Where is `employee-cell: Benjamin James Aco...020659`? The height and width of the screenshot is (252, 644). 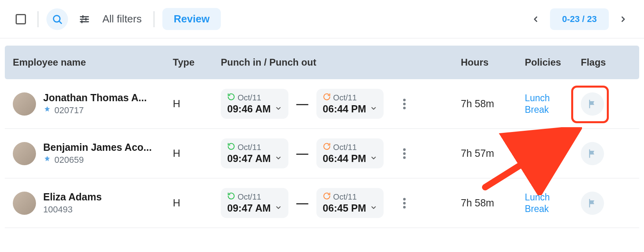
employee-cell: Benjamin James Aco...020659 is located at coordinates (93, 154).